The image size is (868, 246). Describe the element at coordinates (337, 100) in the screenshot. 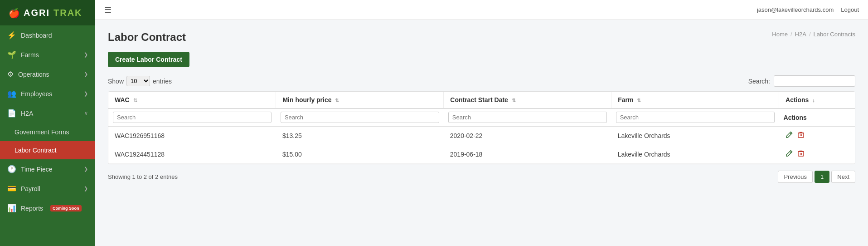

I see `th-min-price-sort: ⇅` at that location.